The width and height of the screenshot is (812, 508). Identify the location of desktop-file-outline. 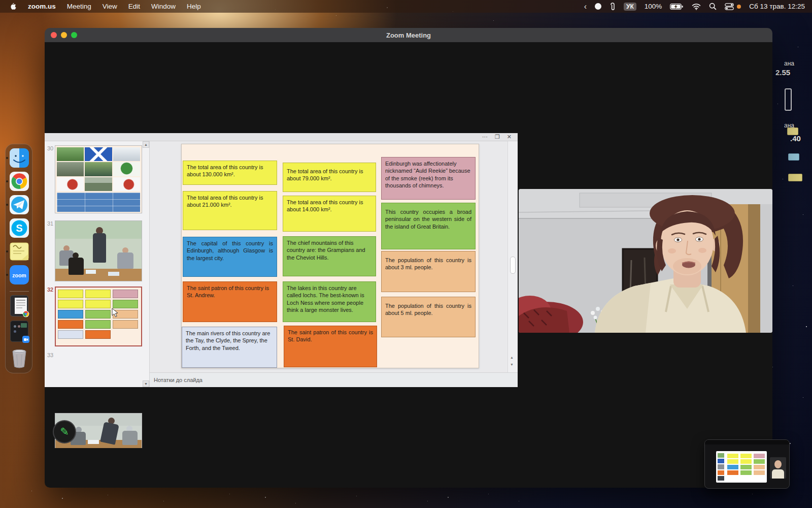
(788, 100).